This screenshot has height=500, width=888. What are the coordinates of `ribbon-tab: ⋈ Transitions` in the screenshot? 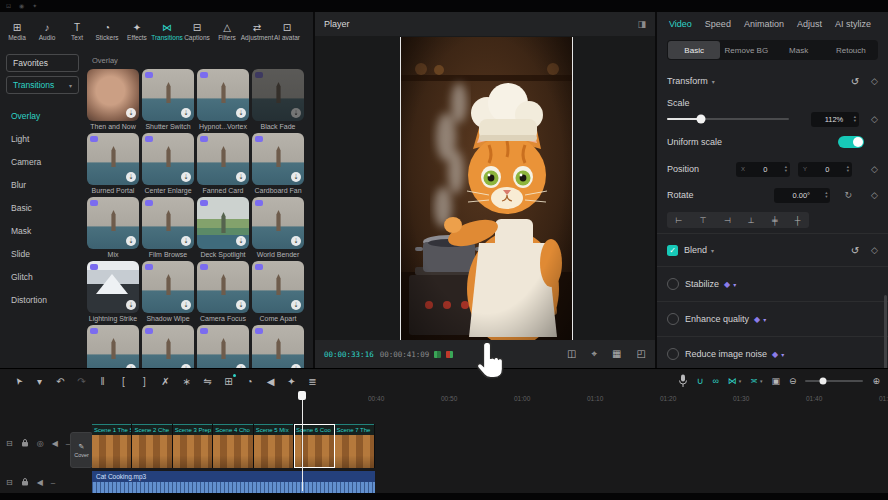 It's located at (167, 31).